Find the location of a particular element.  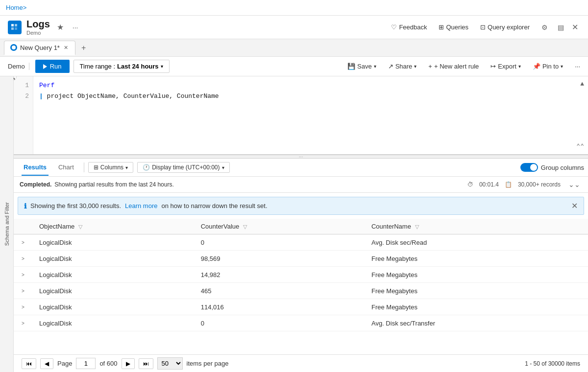

editor-scroll-up: ▲ is located at coordinates (582, 84).